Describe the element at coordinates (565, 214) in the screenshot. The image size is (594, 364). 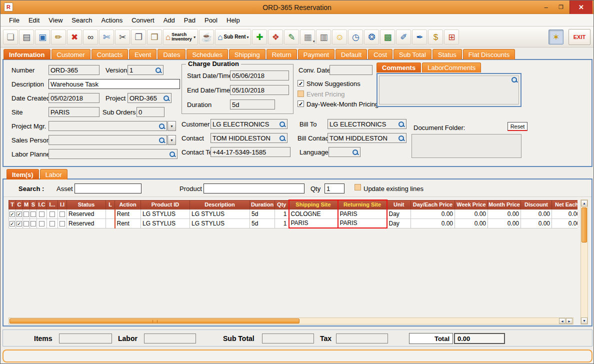
I see `cell-net-each: 0.00` at that location.